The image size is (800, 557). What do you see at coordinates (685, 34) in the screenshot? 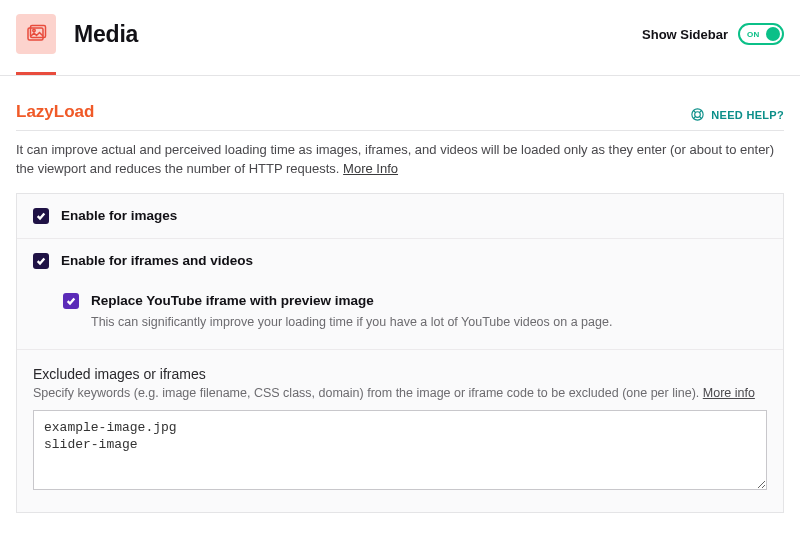
I see `show-sidebar-label: Show Sidebar` at bounding box center [685, 34].